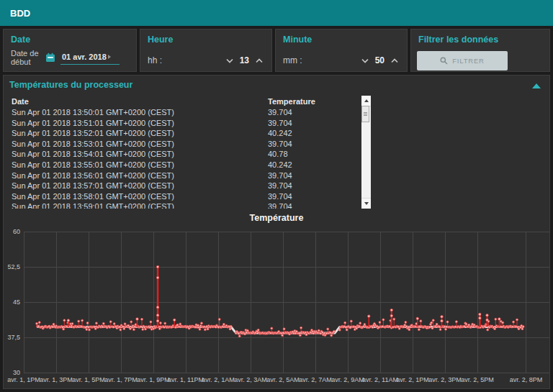 The height and width of the screenshot is (392, 553). What do you see at coordinates (27, 58) in the screenshot?
I see `date-field-label: Date de début` at bounding box center [27, 58].